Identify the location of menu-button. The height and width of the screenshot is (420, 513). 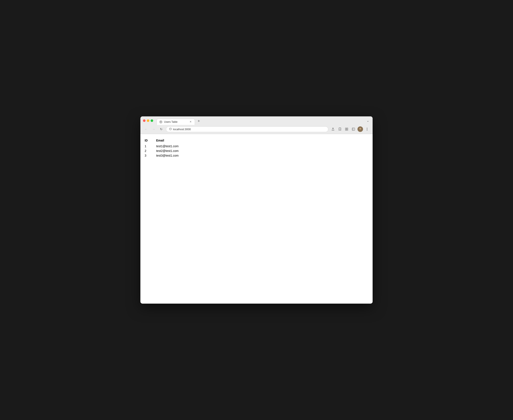
(367, 129).